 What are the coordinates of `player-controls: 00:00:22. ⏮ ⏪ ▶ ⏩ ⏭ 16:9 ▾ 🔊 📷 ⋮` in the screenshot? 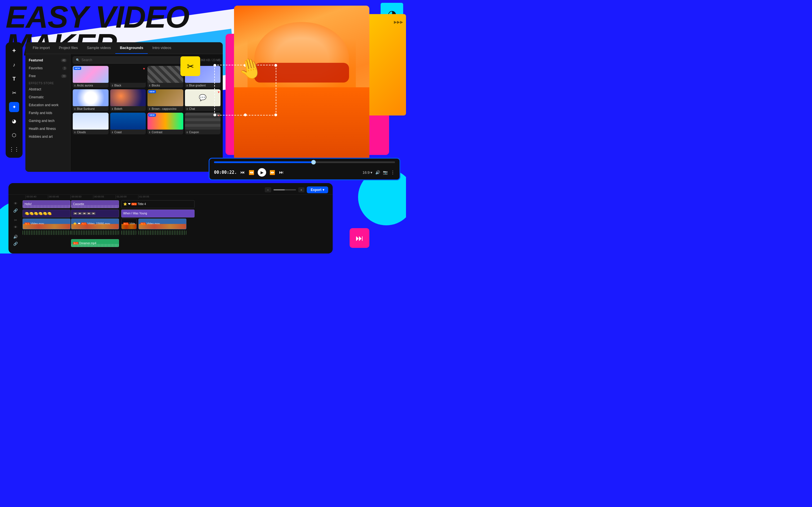 It's located at (305, 172).